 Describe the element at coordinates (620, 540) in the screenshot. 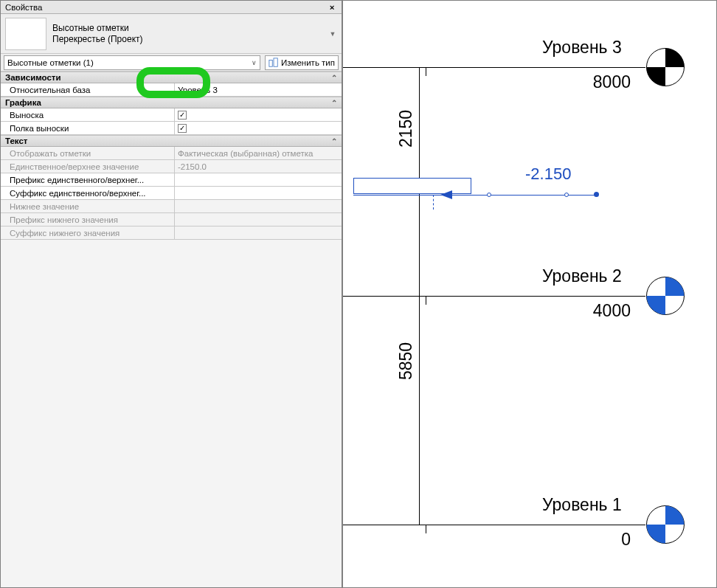

I see `level-elevation: 0` at that location.